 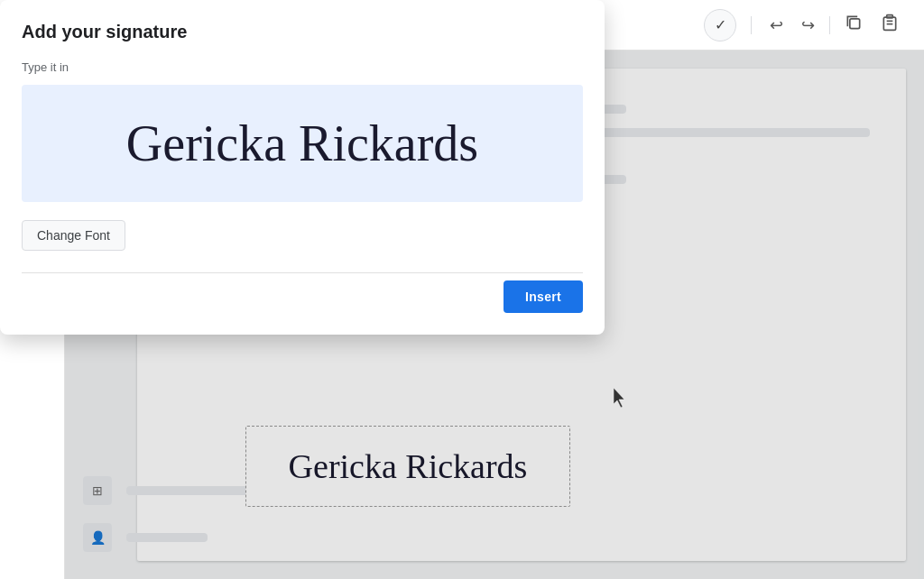 I want to click on modal-actions: Insert, so click(x=302, y=292).